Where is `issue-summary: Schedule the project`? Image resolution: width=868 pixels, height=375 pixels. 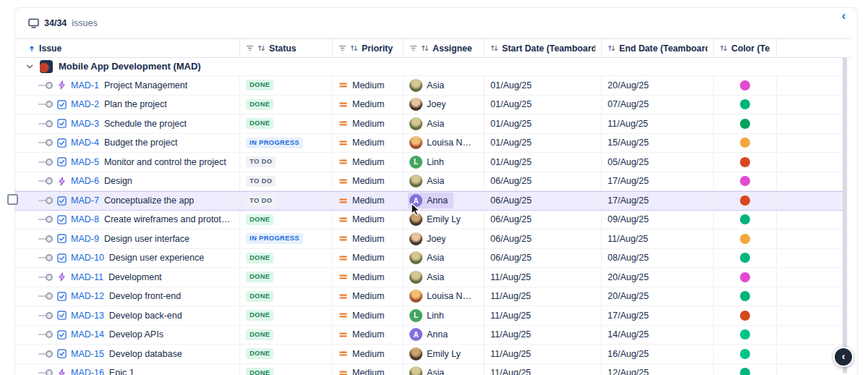 issue-summary: Schedule the project is located at coordinates (145, 124).